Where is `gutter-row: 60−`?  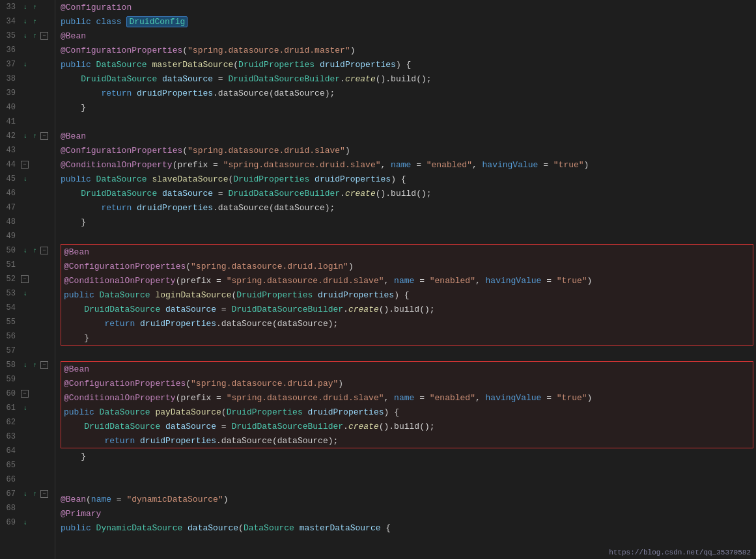 gutter-row: 60− is located at coordinates (27, 394).